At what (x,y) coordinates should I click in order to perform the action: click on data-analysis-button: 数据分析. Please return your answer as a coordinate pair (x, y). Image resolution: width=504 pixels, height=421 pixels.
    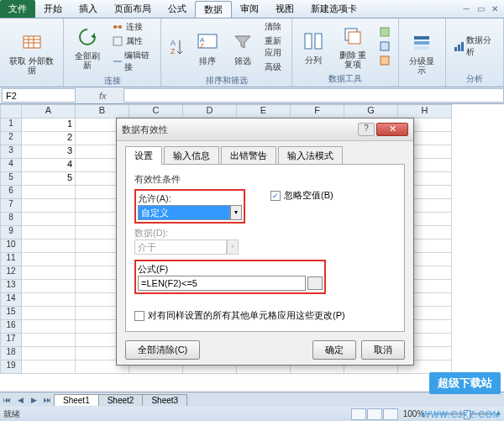
    Looking at the image, I should click on (475, 46).